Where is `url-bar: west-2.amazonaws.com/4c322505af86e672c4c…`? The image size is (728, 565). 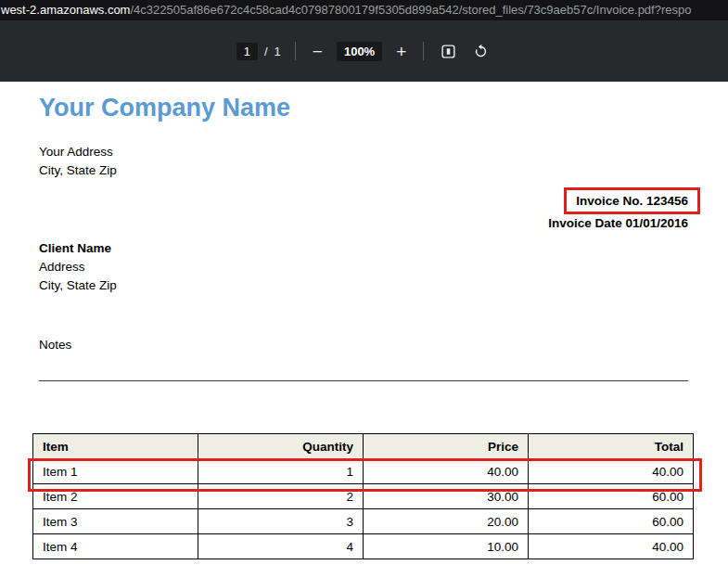
url-bar: west-2.amazonaws.com/4c322505af86e672c4c… is located at coordinates (364, 10).